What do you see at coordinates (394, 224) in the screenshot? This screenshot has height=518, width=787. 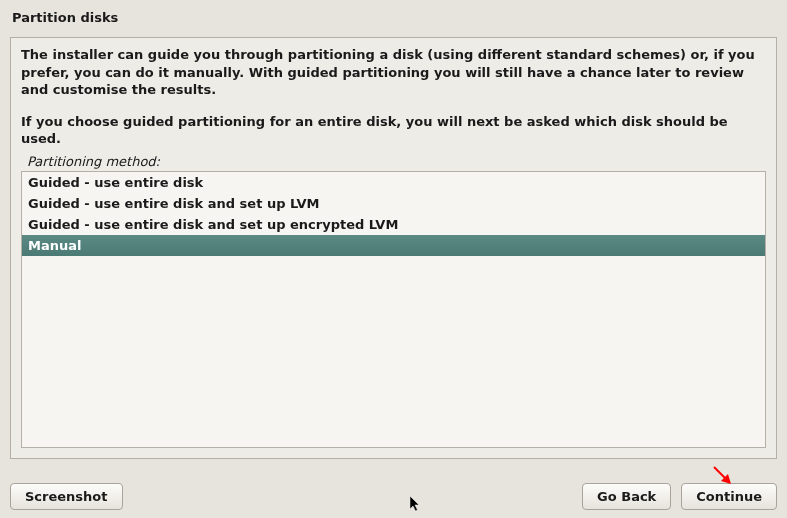 I see `option-guided-encrypted-lvm: Guided - use entire disk and set up encr…` at bounding box center [394, 224].